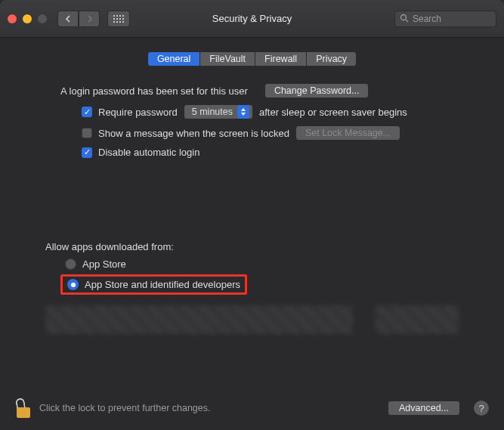  Describe the element at coordinates (212, 112) in the screenshot. I see `require-password-delay-value: 5 minutes` at that location.